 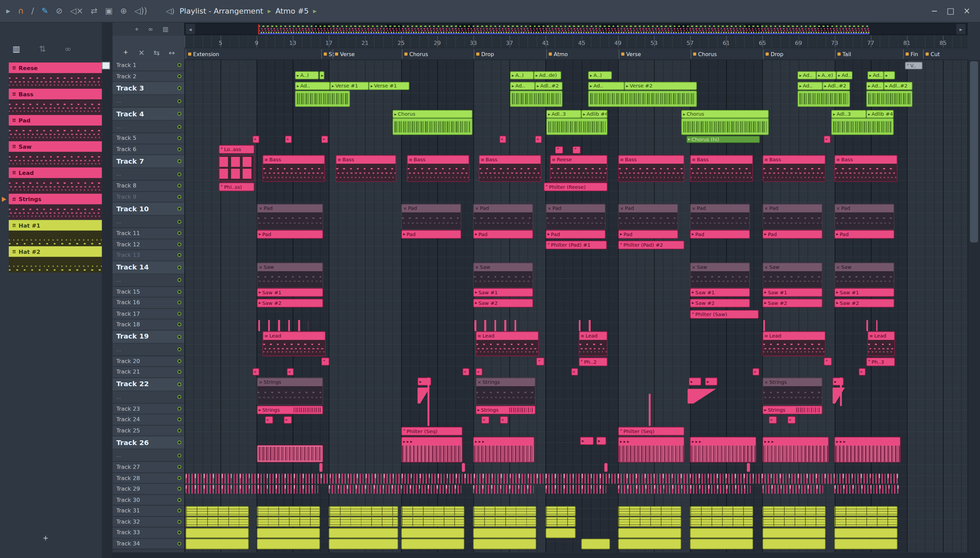 I want to click on vertical-scrollbar, so click(x=973, y=306).